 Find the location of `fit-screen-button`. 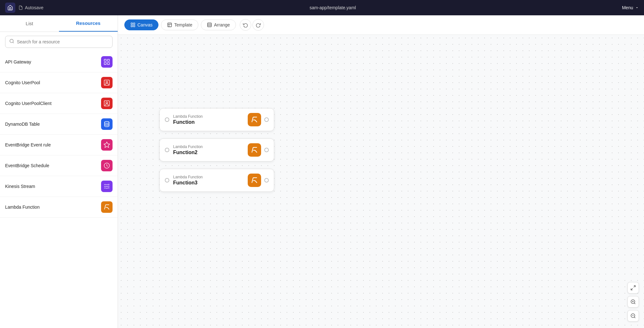

fit-screen-button is located at coordinates (633, 288).